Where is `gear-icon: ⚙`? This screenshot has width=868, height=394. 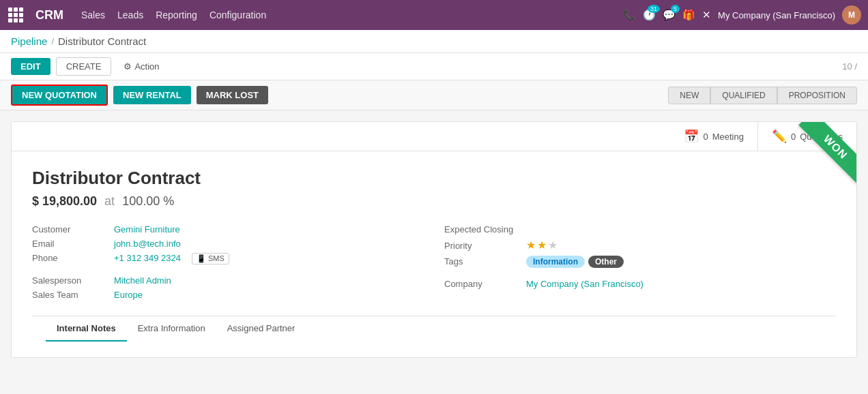 gear-icon: ⚙ is located at coordinates (128, 67).